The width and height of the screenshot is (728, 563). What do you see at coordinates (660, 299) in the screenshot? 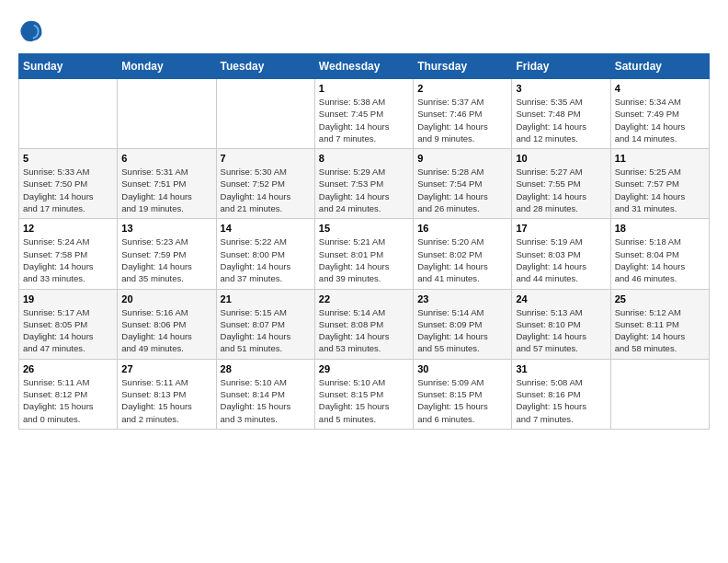
I see `day-number: 25` at bounding box center [660, 299].